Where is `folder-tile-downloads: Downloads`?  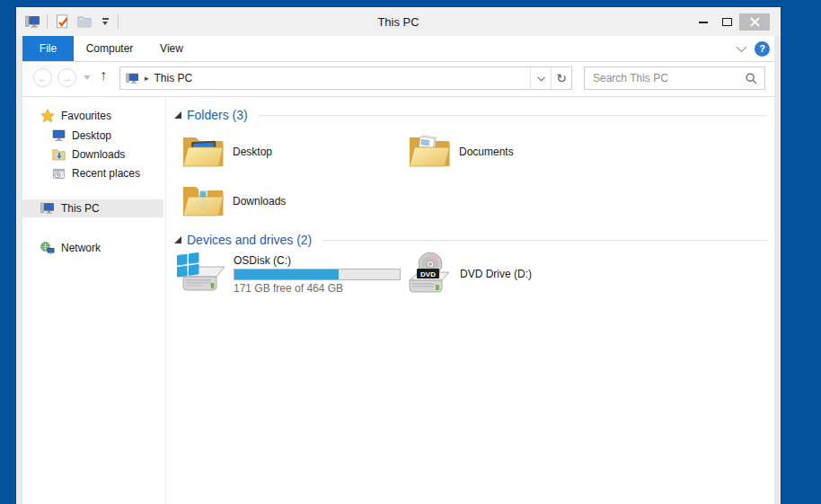
folder-tile-downloads: Downloads is located at coordinates (294, 201).